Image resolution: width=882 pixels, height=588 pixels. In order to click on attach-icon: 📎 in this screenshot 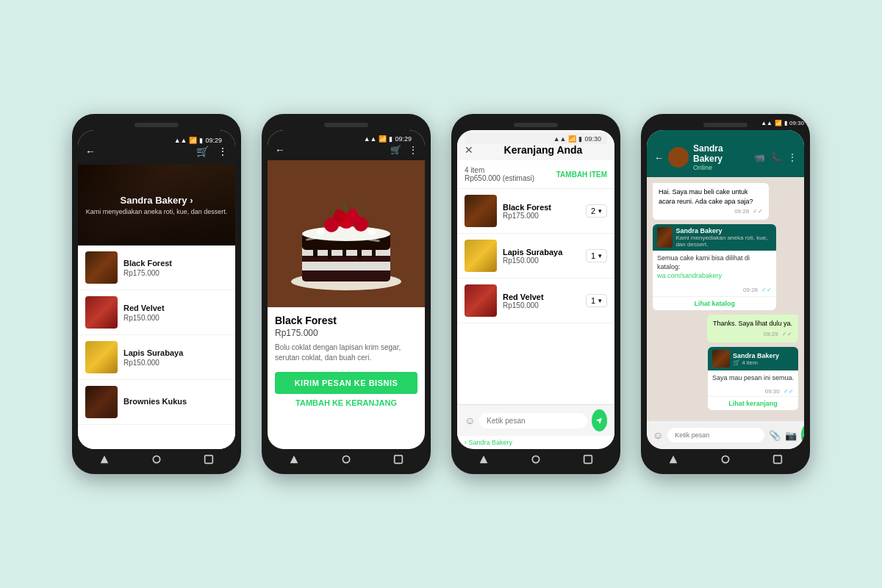, I will do `click(775, 435)`.